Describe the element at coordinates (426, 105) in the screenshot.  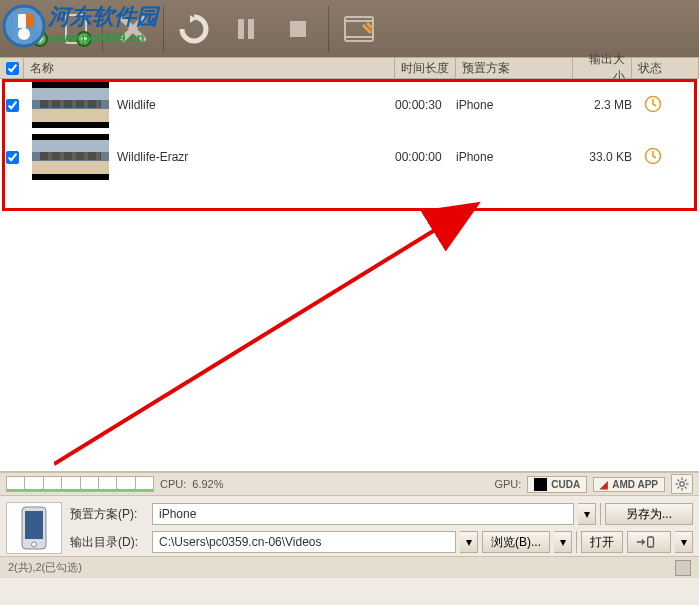
I see `row-duration: 00:00:30` at that location.